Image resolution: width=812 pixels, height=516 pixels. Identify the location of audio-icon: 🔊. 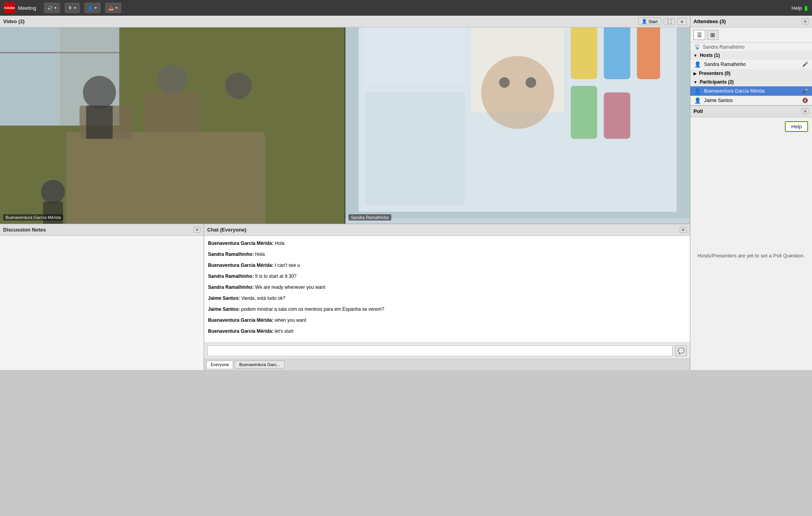
(50, 8).